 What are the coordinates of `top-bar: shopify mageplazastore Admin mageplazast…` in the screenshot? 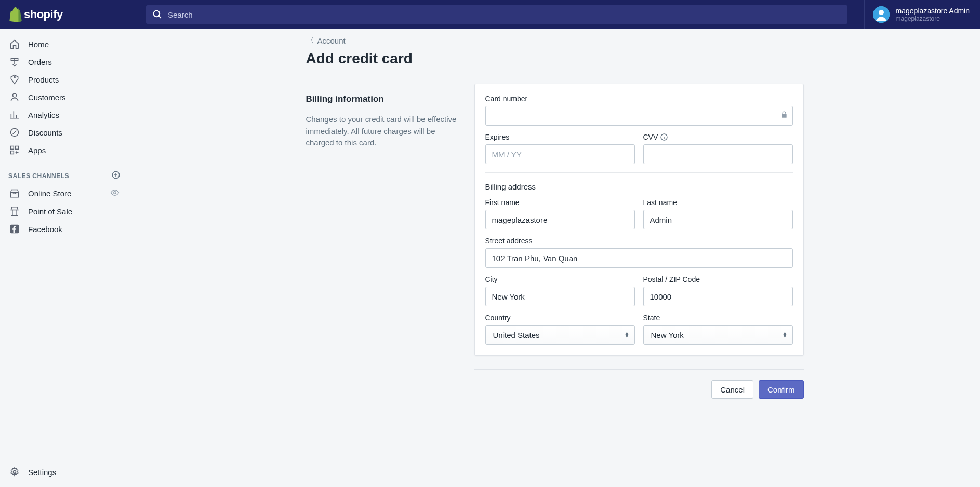 It's located at (490, 15).